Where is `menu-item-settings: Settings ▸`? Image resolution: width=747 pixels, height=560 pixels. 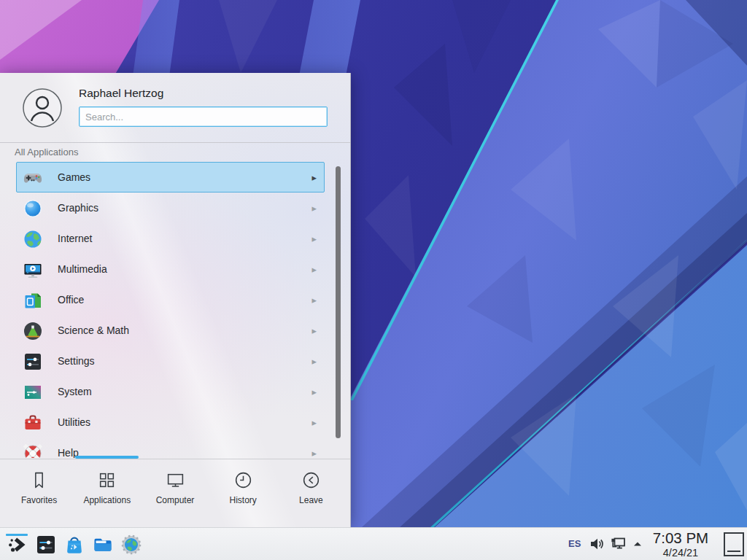 menu-item-settings: Settings ▸ is located at coordinates (171, 361).